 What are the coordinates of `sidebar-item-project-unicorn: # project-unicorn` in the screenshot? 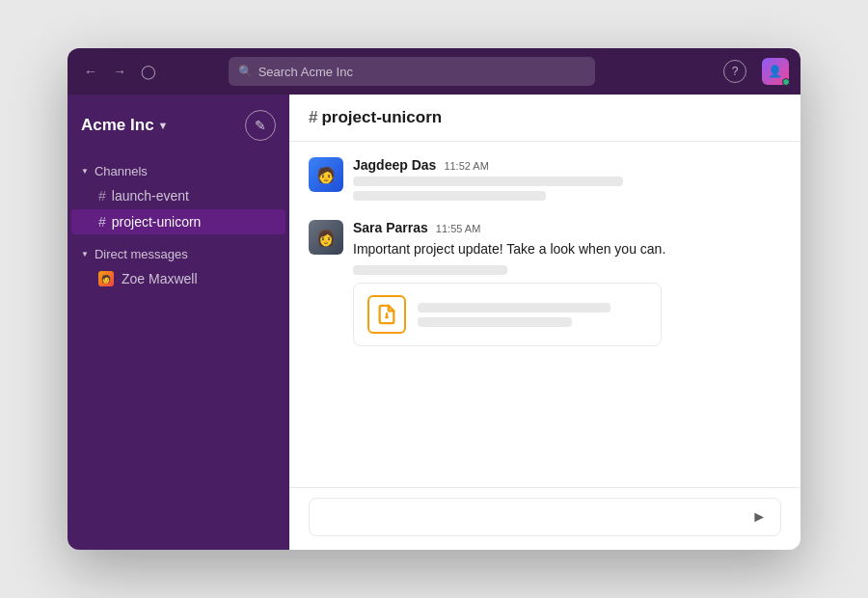 It's located at (178, 222).